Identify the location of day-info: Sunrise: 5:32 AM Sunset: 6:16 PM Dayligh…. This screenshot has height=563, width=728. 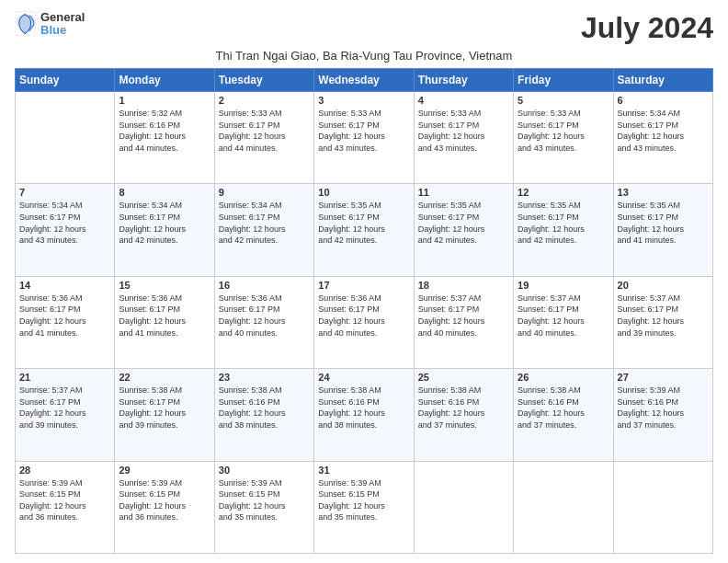
(164, 131).